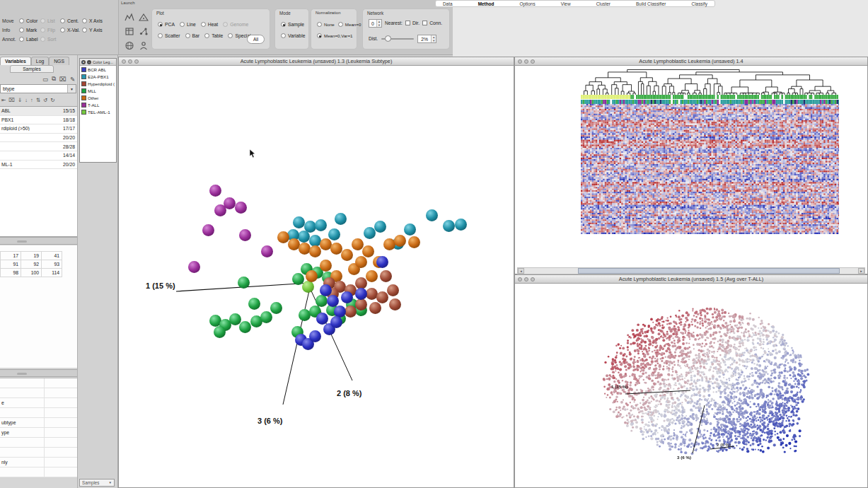 The image size is (868, 488). Describe the element at coordinates (651, 4) in the screenshot. I see `menu-item-build-classifier: Build Classifier` at that location.